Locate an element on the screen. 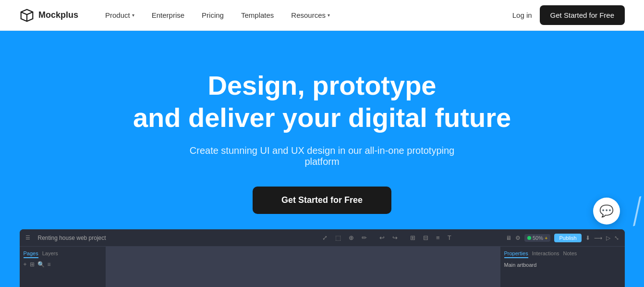 This screenshot has width=644, height=287. chevron-down-icon: ▾ is located at coordinates (134, 15).